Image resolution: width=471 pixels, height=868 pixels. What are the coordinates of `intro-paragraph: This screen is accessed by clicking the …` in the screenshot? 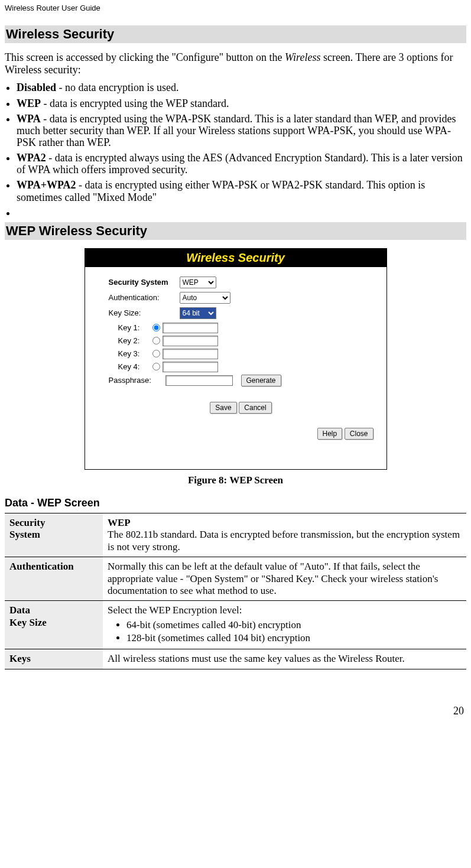 It's located at (235, 64).